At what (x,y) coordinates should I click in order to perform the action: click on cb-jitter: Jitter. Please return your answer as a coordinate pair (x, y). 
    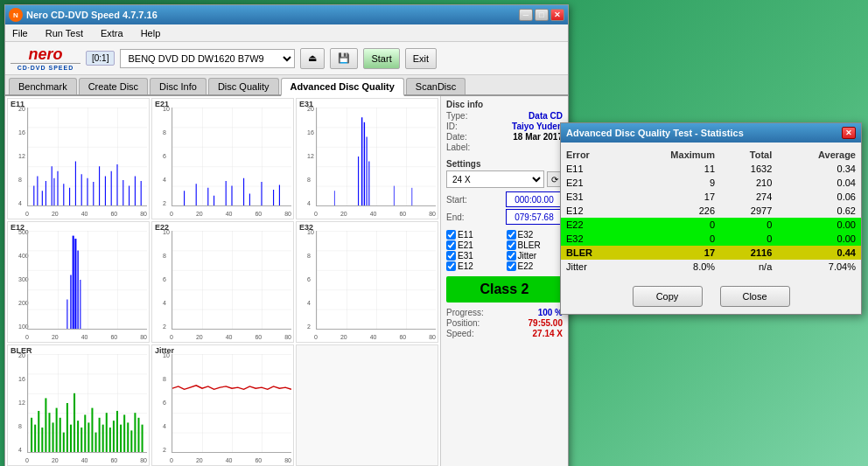
    Looking at the image, I should click on (536, 255).